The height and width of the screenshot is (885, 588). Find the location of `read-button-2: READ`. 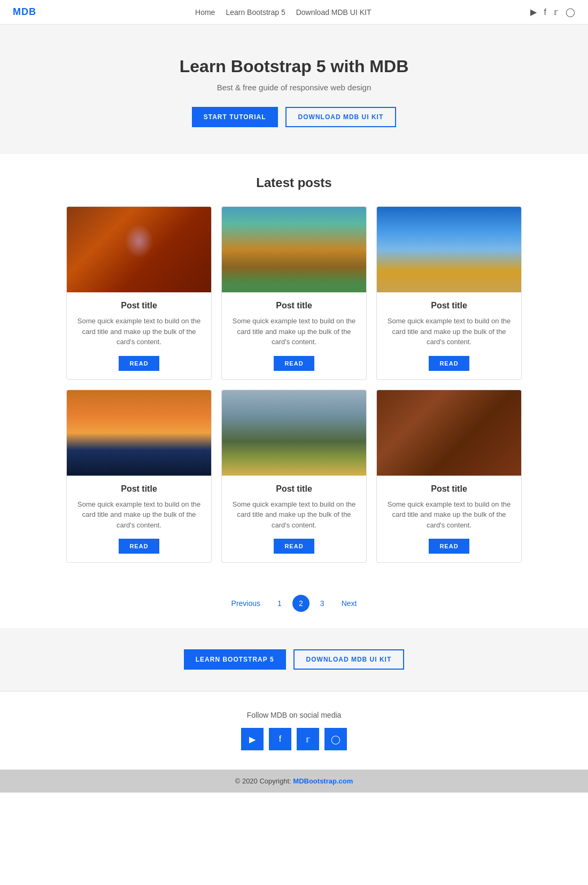

read-button-2: READ is located at coordinates (294, 363).